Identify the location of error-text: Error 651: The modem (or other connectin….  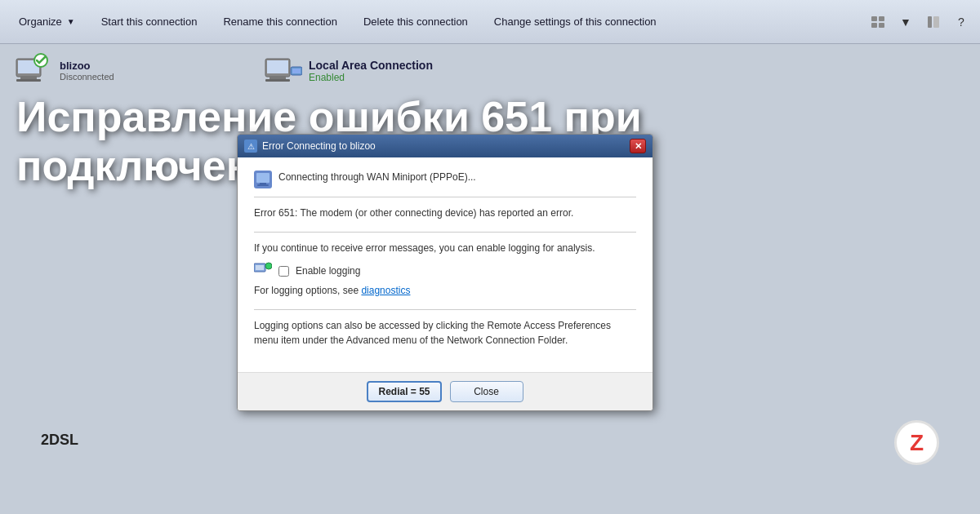
(445, 213).